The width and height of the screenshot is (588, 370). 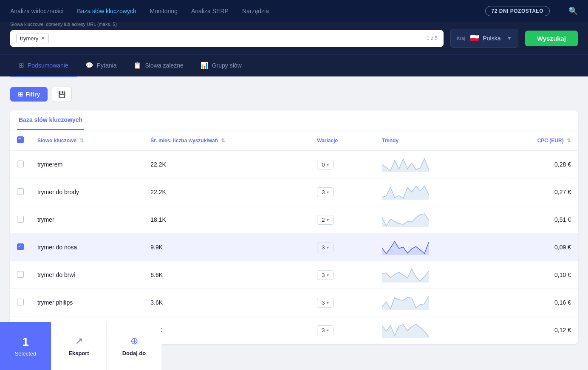 What do you see at coordinates (533, 192) in the screenshot?
I see `row-cpc: 0,27 €` at bounding box center [533, 192].